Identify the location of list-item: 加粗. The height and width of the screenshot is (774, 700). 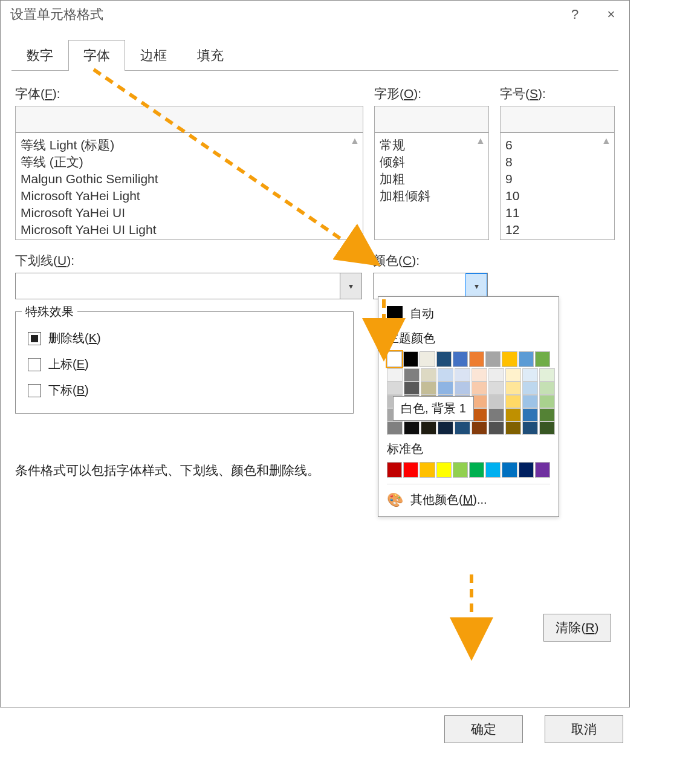
(426, 179).